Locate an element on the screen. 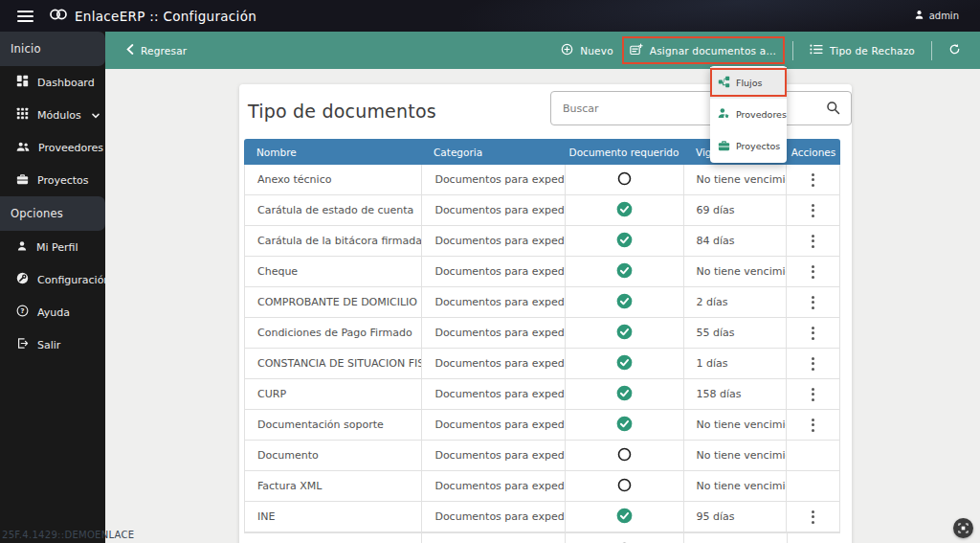 The height and width of the screenshot is (543, 980). col-header-categoria: Categoria is located at coordinates (493, 152).